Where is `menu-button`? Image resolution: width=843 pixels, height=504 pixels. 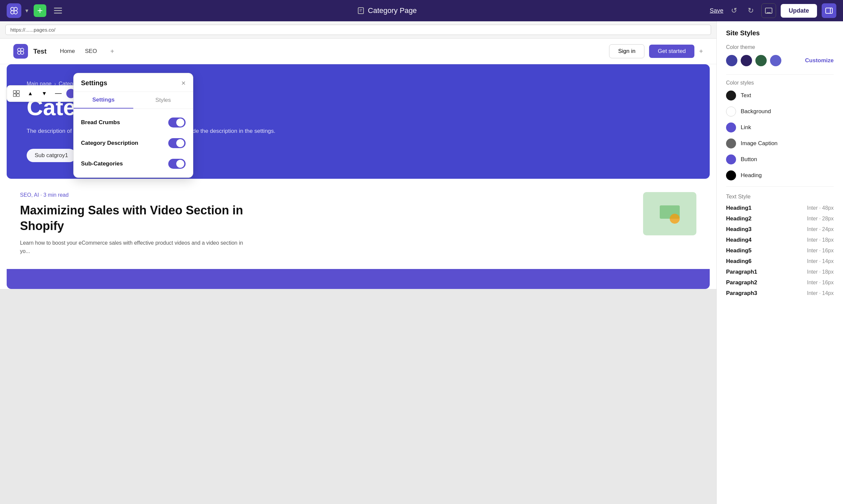
menu-button is located at coordinates (58, 11).